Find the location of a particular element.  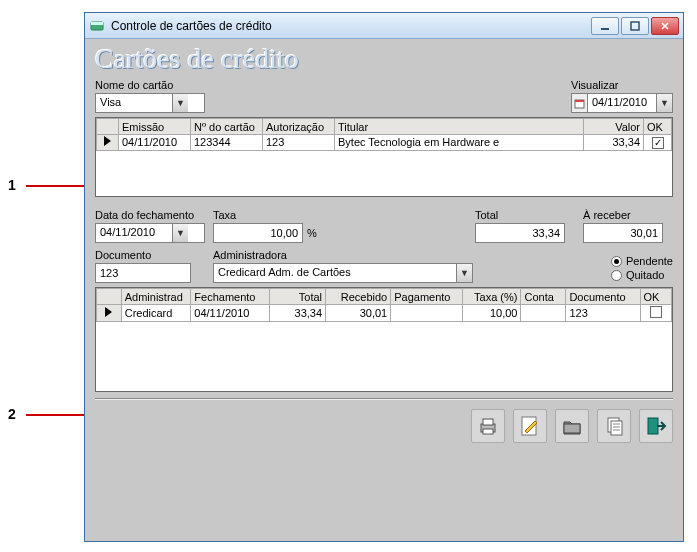

visualizar-label: Visualizar is located at coordinates (622, 85).